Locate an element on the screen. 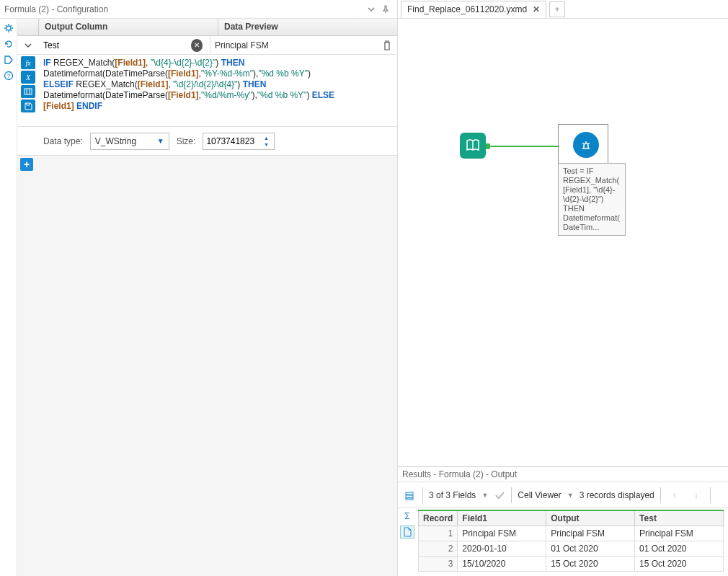  header-data-preview: Data Preview is located at coordinates (308, 27).